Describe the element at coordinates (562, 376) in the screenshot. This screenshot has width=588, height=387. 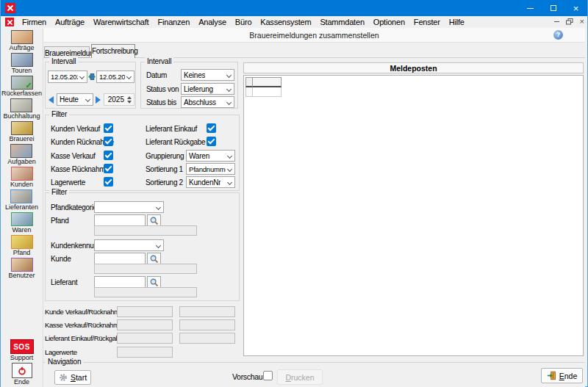
I see `ende-button: Ende` at that location.